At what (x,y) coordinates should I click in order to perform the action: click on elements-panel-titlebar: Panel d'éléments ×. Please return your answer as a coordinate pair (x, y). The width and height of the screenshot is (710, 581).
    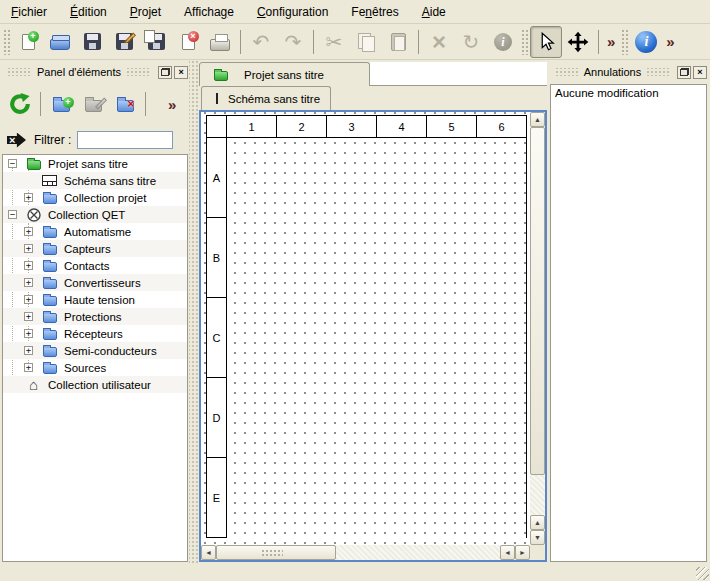
    Looking at the image, I should click on (95, 72).